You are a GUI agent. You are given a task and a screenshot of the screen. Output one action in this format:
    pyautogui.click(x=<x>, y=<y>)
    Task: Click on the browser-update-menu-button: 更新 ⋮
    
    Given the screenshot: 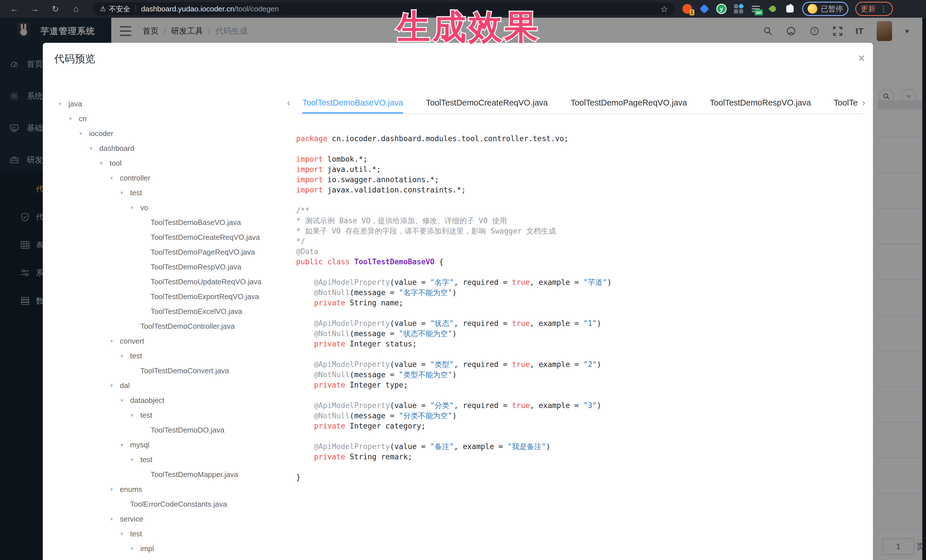 What is the action you would take?
    pyautogui.click(x=874, y=9)
    